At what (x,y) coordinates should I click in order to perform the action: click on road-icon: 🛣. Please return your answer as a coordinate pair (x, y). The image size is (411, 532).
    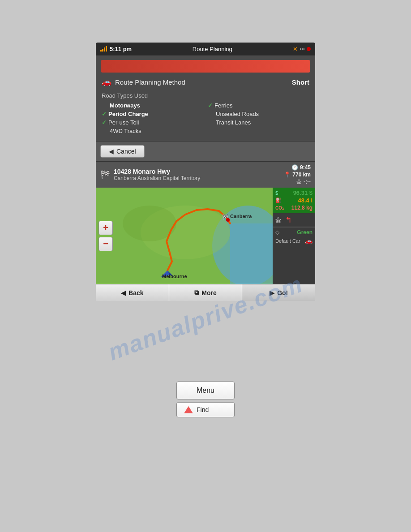
    Looking at the image, I should click on (299, 182).